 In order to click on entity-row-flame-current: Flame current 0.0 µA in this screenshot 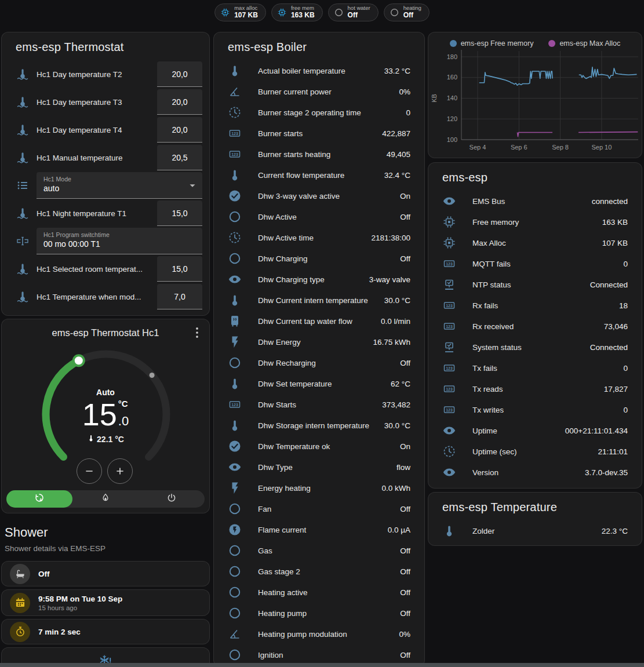, I will do `click(319, 530)`.